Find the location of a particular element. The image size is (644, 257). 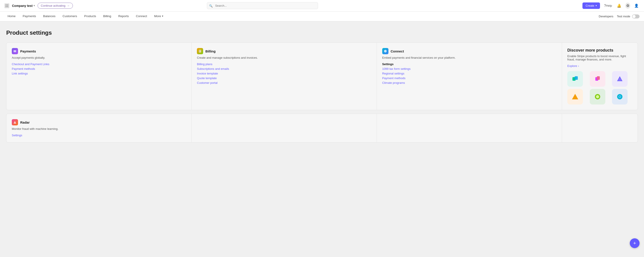

nav-connect: Connect is located at coordinates (142, 16).